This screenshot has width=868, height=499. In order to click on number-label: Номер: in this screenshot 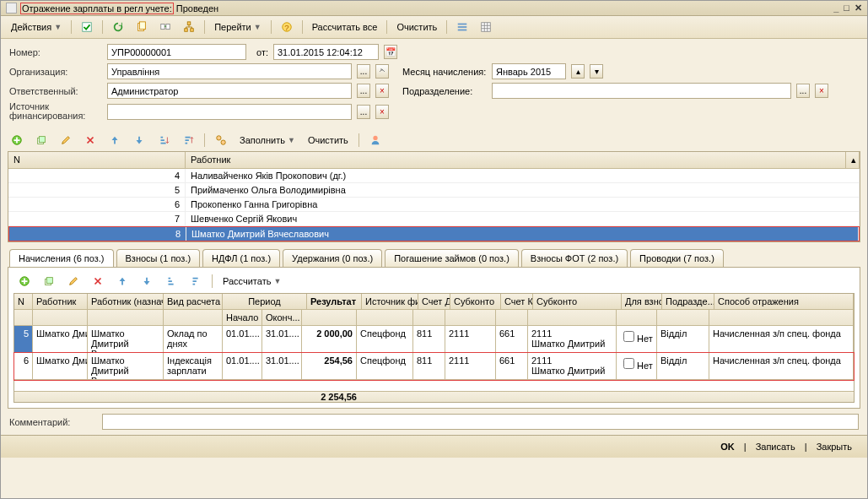, I will do `click(56, 52)`.